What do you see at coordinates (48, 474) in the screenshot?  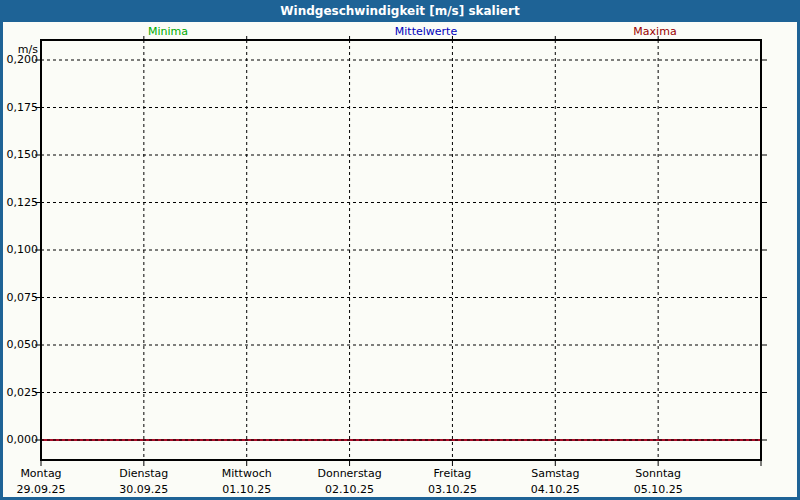 I see `x-day-label: Montag` at bounding box center [48, 474].